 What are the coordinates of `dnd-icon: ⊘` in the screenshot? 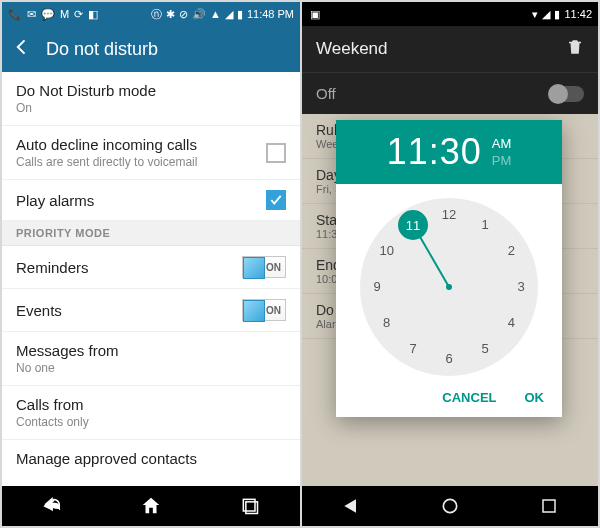 It's located at (184, 14).